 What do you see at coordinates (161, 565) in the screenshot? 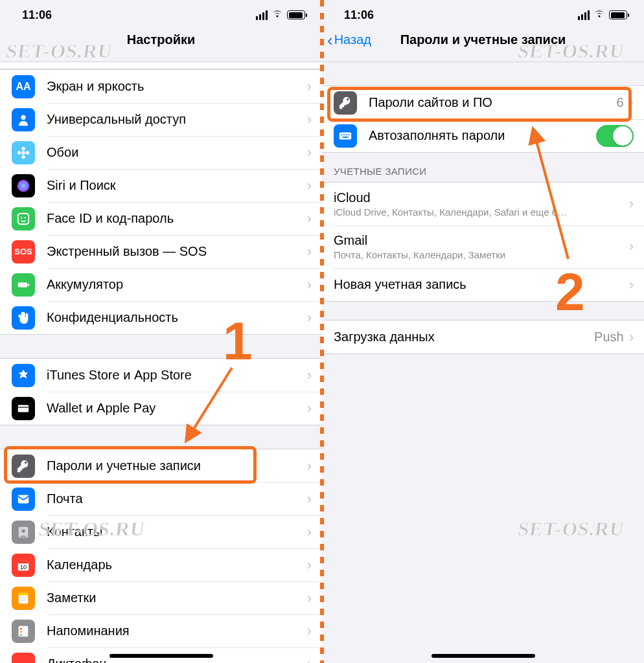
I see `settings-row-calendar: 10Календарь›` at bounding box center [161, 565].